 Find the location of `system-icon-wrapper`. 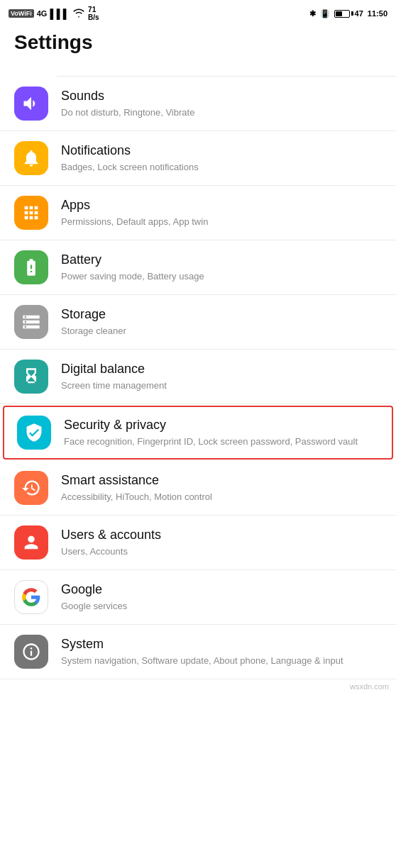

system-icon-wrapper is located at coordinates (31, 652).